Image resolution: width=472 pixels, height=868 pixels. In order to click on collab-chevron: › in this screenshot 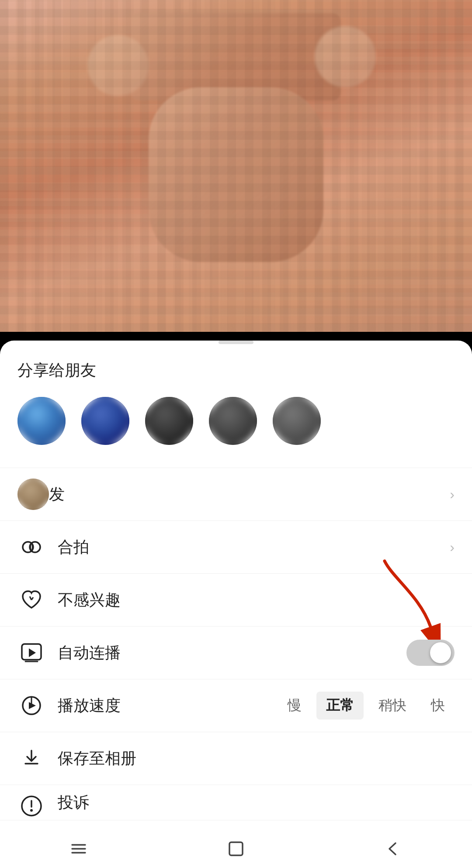, I will do `click(452, 548)`.